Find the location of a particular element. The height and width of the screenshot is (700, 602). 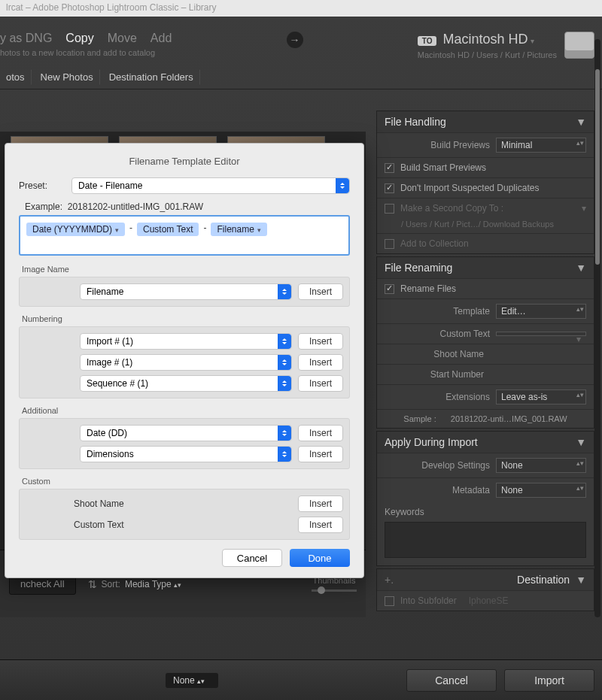

tab-destination-folders: Destination Folders is located at coordinates (152, 77).